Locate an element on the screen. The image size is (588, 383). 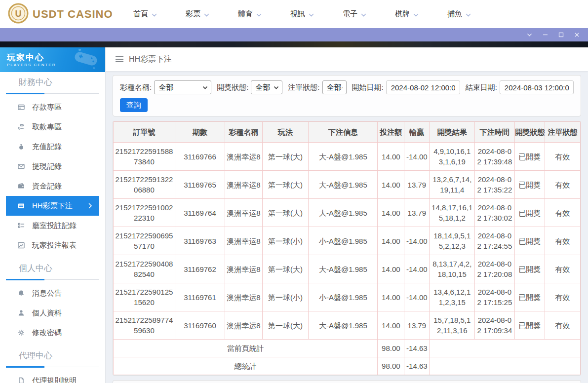
order-status-select: 全部 is located at coordinates (335, 87).